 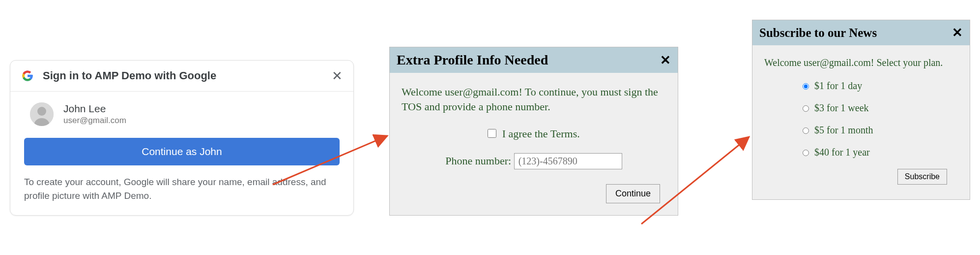 I want to click on plan-label: $40 for 1 year, so click(x=842, y=152).